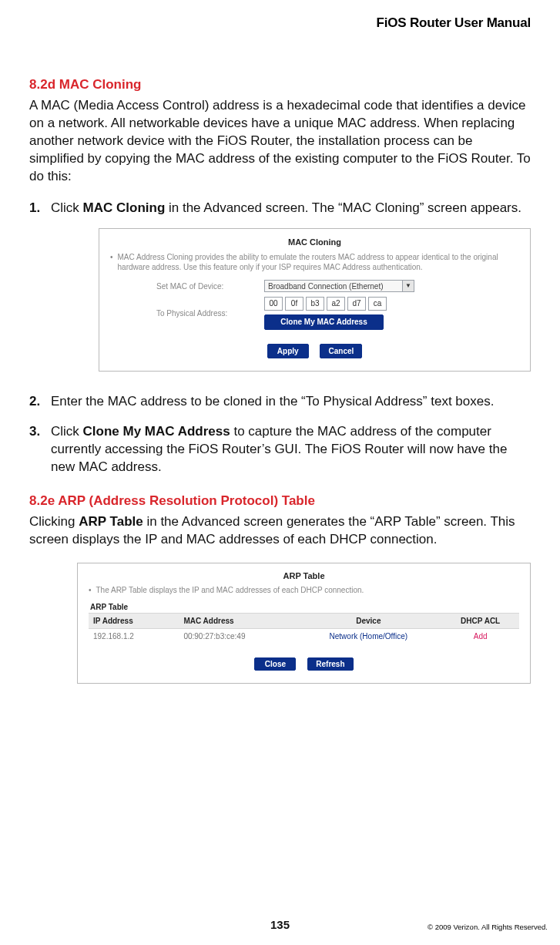 The image size is (560, 945). Describe the element at coordinates (344, 208) in the screenshot. I see `step1-text-post: in the Advanced screen. The “MAC Cloning…` at that location.